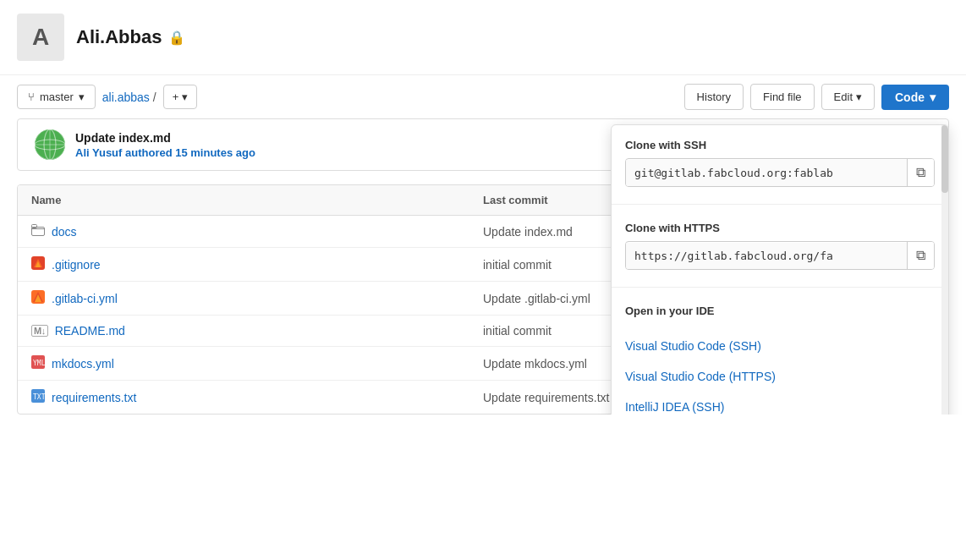 Image resolution: width=966 pixels, height=560 pixels. Describe the element at coordinates (257, 364) in the screenshot. I see `file-name-mkdocs: YML mkdocs.yml` at that location.